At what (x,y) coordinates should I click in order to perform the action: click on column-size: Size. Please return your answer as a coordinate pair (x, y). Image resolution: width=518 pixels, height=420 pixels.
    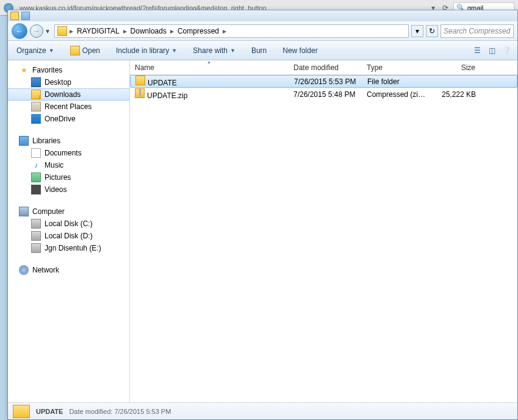
    Looking at the image, I should click on (456, 67).